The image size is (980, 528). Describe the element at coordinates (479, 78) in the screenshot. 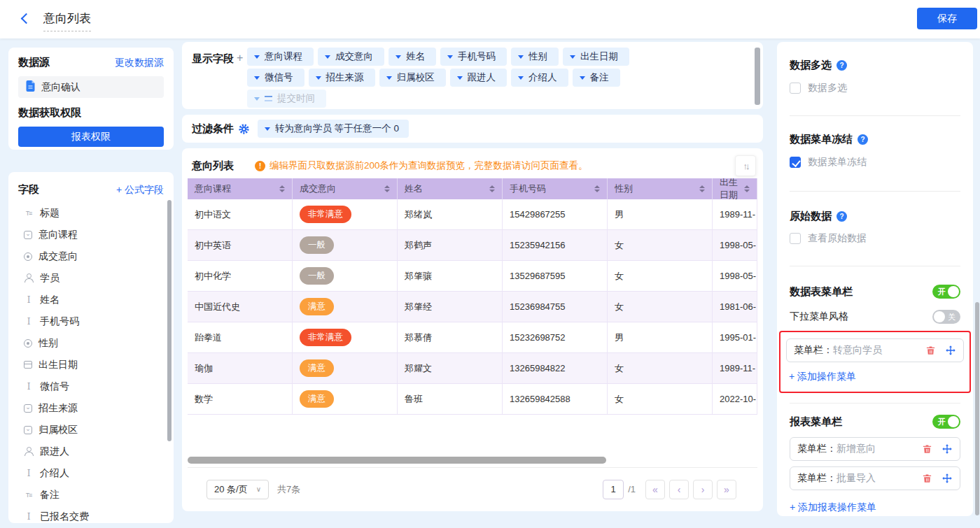

I see `display-field-chip: 跟进人` at that location.